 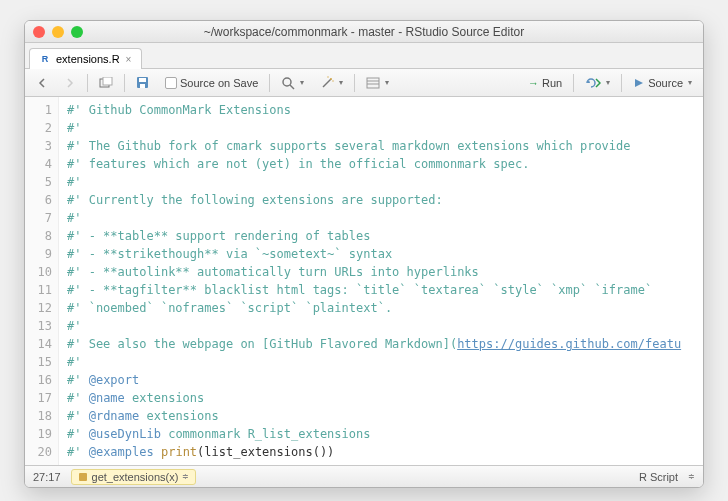 I want to click on code-line: #' `noembed` `noframes` `script` `plaint…, so click(x=385, y=308).